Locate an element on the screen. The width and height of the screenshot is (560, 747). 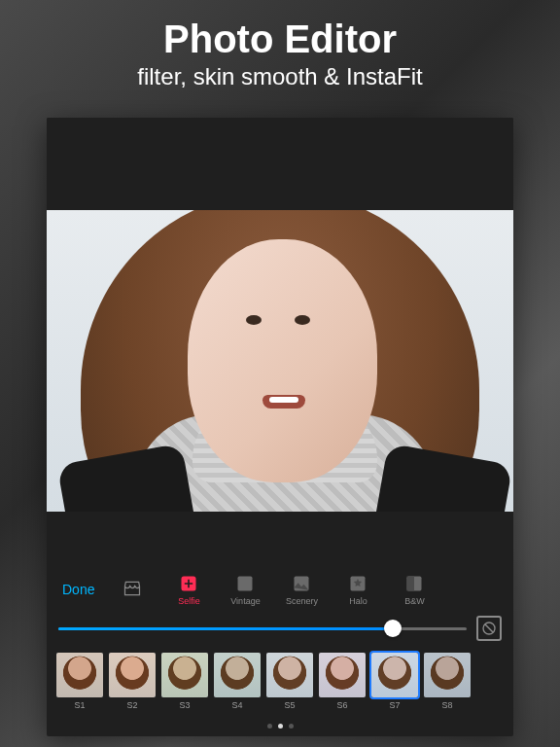
filter-s2: S2 is located at coordinates (132, 681).